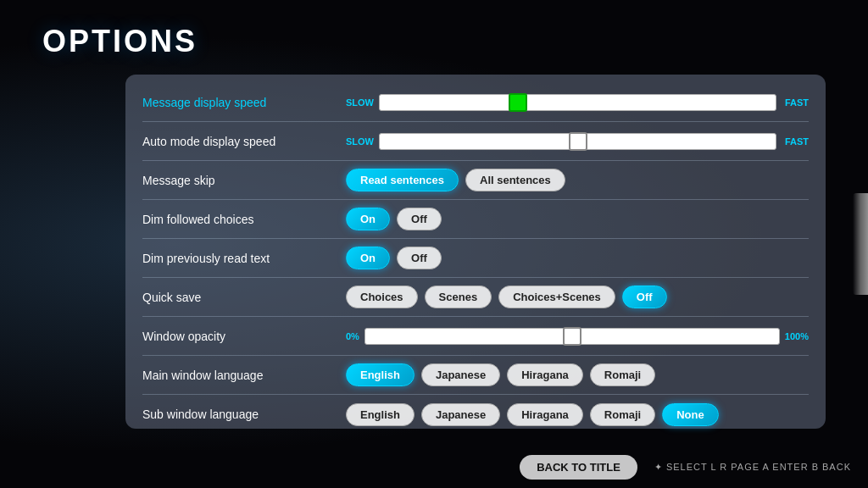 The width and height of the screenshot is (868, 488). I want to click on button-main-window-language-english: English, so click(380, 374).